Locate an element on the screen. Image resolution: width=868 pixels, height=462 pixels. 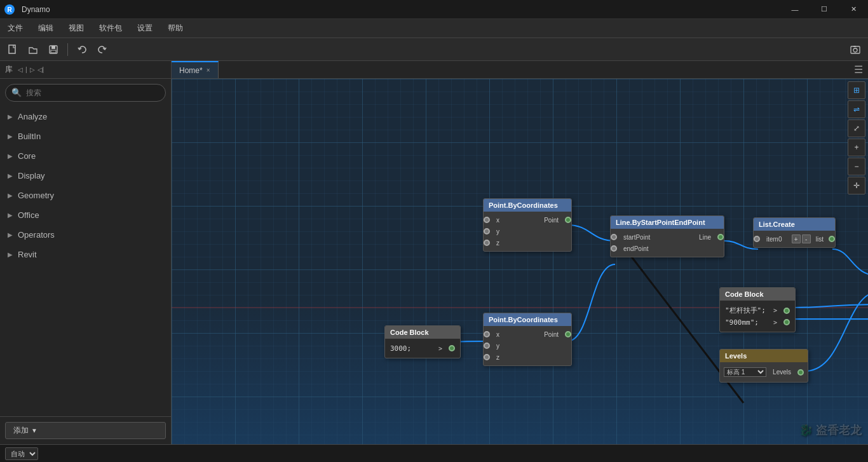
node-point2-header: Point.ByCoordinates is located at coordinates (527, 320).